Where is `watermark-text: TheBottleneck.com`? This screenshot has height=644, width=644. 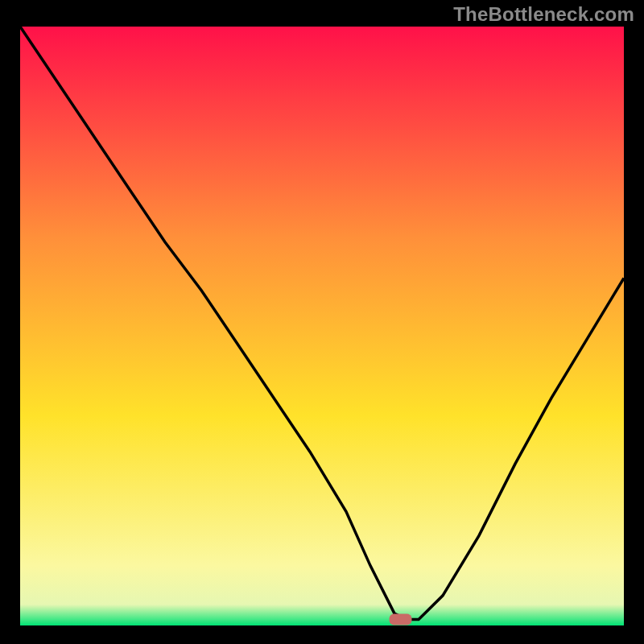
watermark-text: TheBottleneck.com is located at coordinates (544, 14).